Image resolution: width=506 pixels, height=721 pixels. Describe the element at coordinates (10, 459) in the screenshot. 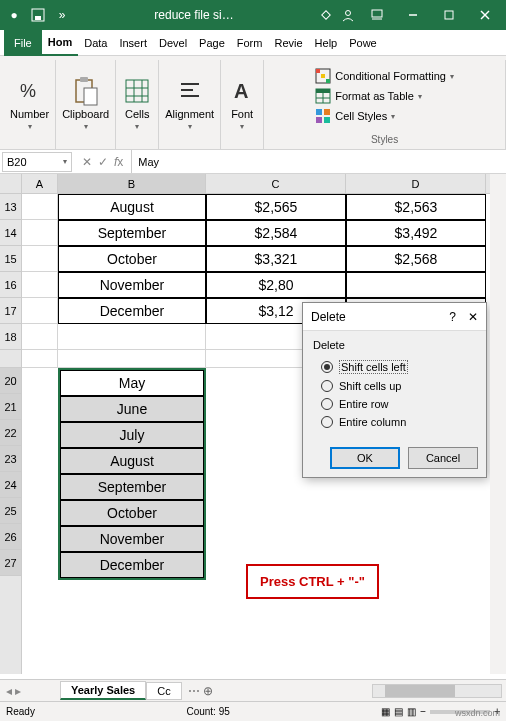

I see `row-header: 23` at that location.